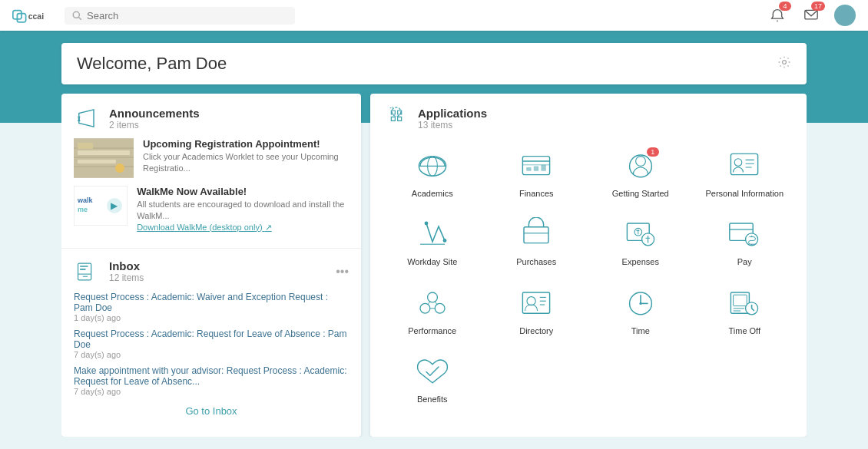  I want to click on inbox-item-2-time: 7 day(s) ago, so click(211, 355).